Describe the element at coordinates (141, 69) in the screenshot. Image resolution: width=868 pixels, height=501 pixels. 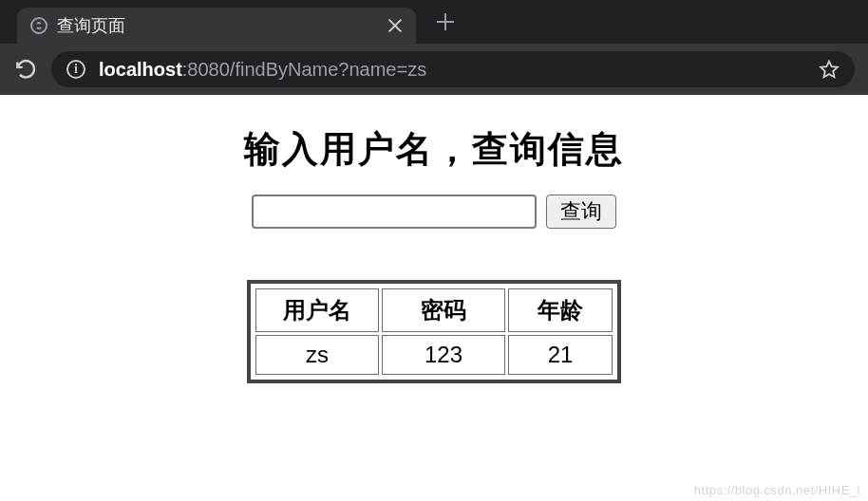
I see `url-host: localhost` at that location.